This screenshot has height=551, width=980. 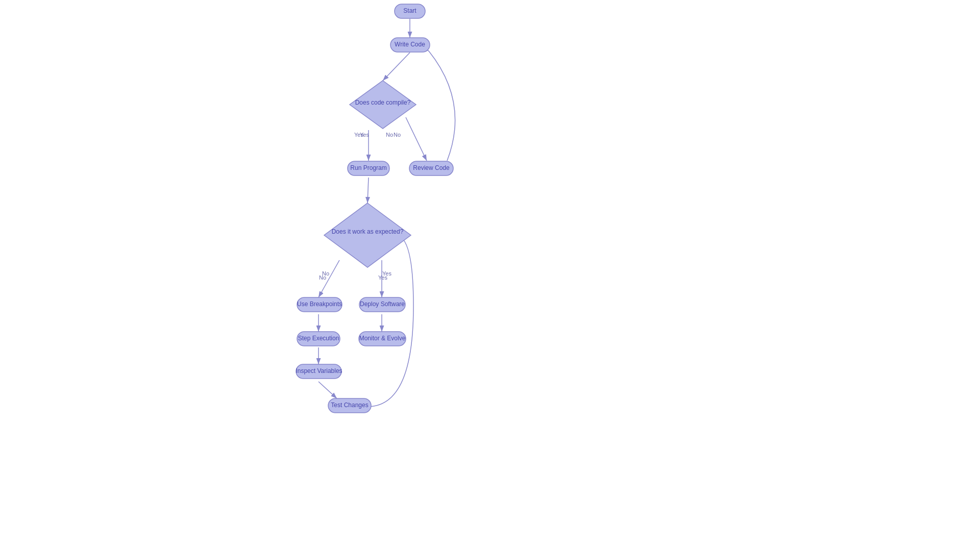 What do you see at coordinates (396, 66) in the screenshot?
I see `arrow-writecode-compile` at bounding box center [396, 66].